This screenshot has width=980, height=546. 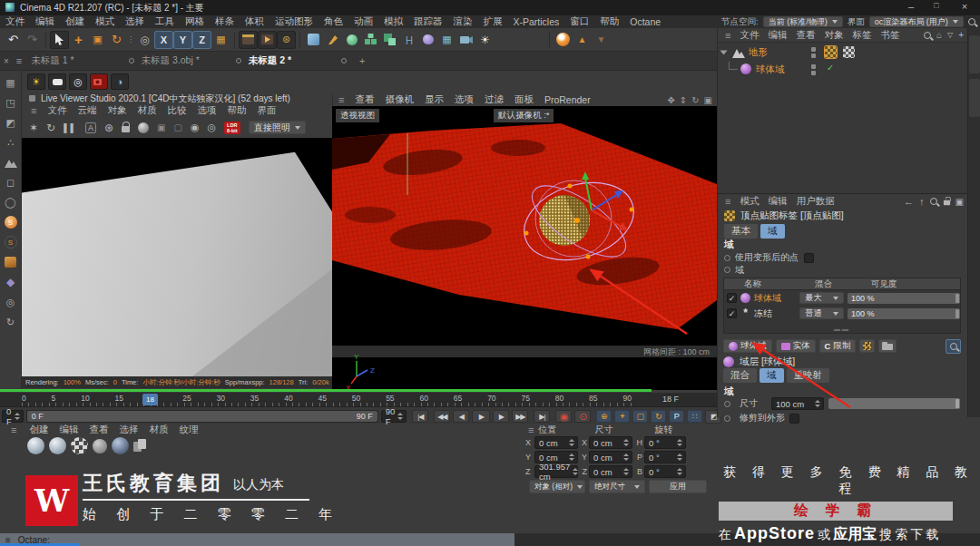 I want to click on tool-workplane-icon: ◩, so click(x=11, y=122).